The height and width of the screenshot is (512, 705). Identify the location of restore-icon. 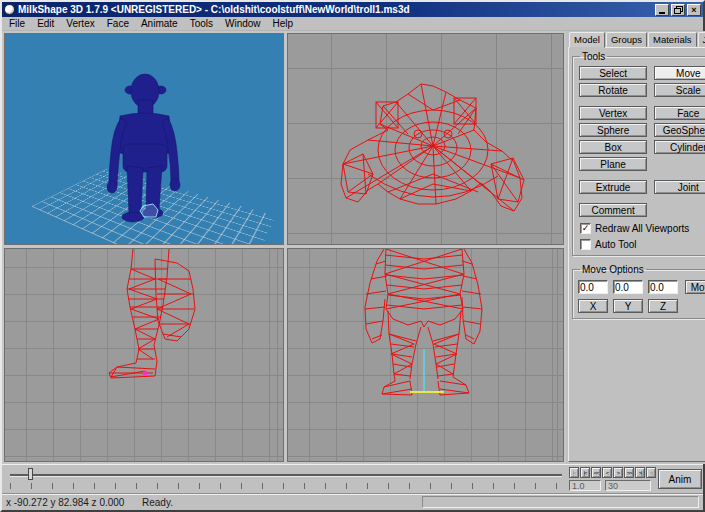
(678, 10).